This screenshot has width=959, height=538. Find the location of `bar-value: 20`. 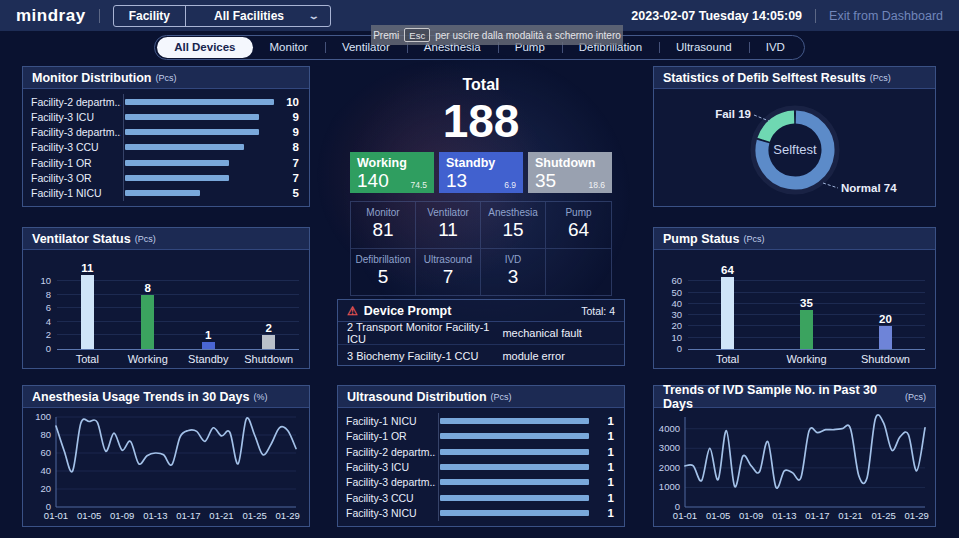

bar-value: 20 is located at coordinates (886, 319).